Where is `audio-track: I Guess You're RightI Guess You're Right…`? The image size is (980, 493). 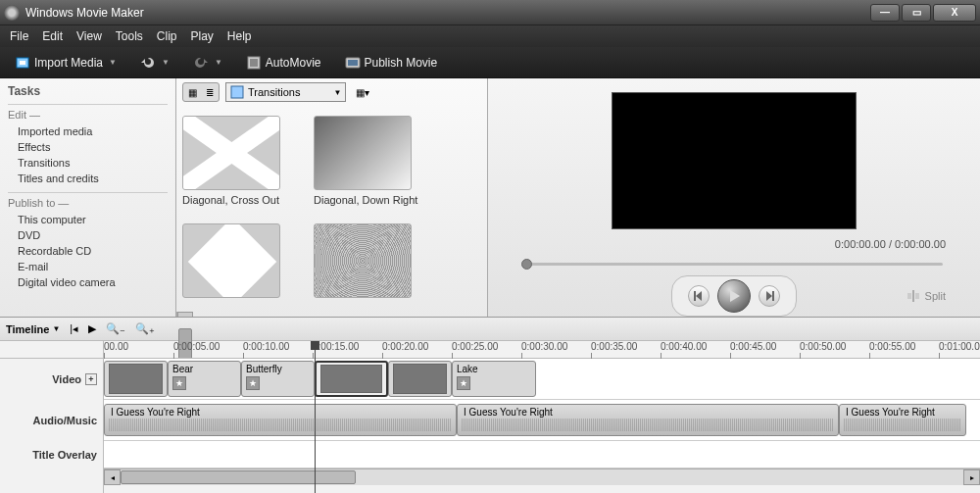 audio-track: I Guess You're RightI Guess You're Right… is located at coordinates (542, 420).